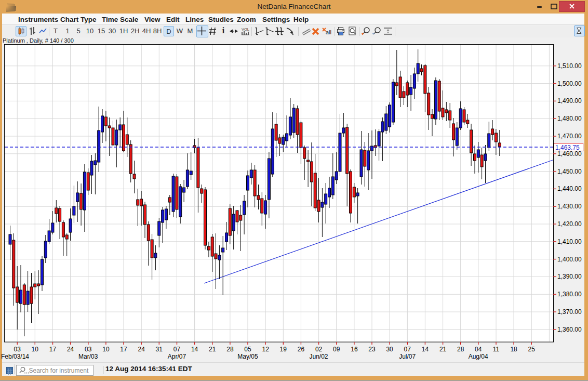  Describe the element at coordinates (569, 242) in the screenshot. I see `svg-text: 1,410.00` at that location.